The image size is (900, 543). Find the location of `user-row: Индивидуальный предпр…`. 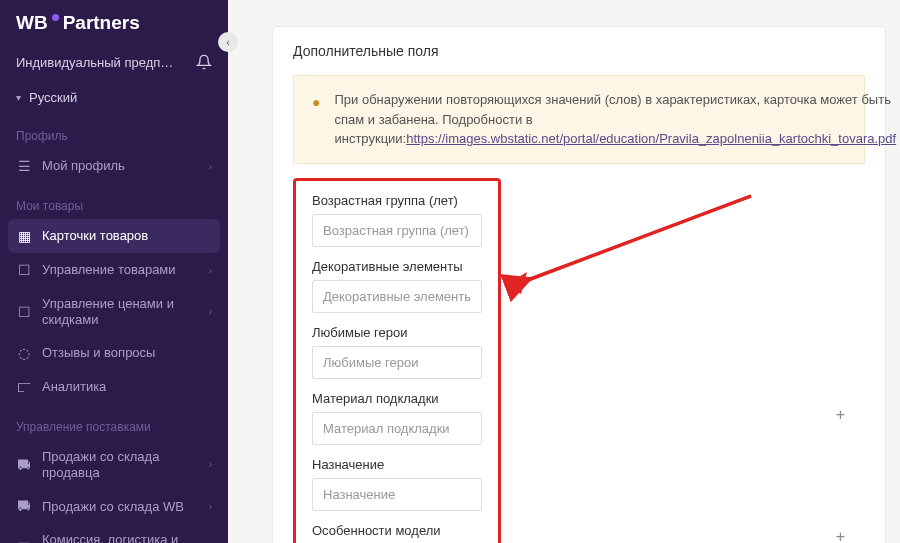

user-row: Индивидуальный предпр… is located at coordinates (114, 65).